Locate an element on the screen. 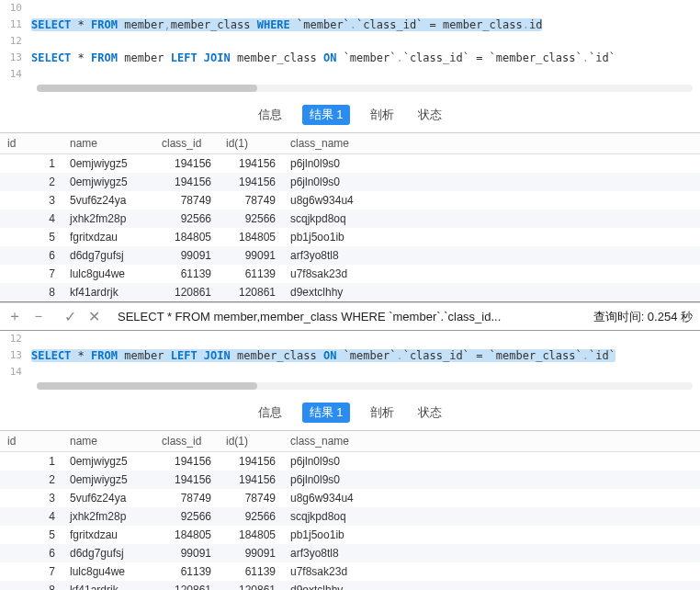 Image resolution: width=700 pixels, height=590 pixels. cell-class-id: 194156 is located at coordinates (186, 480).